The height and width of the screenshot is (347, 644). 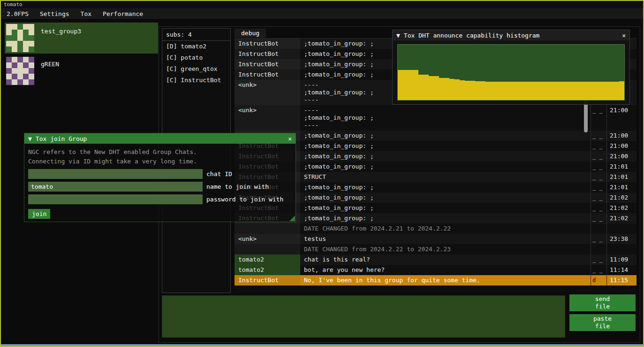 What do you see at coordinates (123, 14) in the screenshot?
I see `menu-item-performance: Performance` at bounding box center [123, 14].